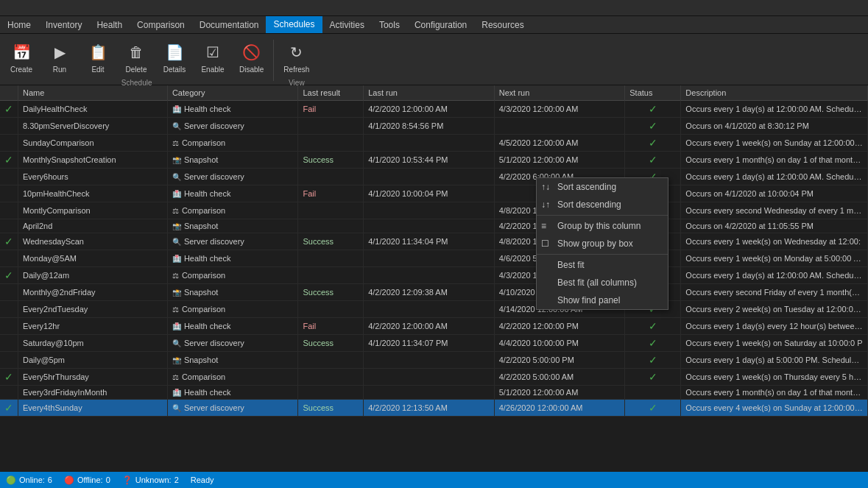  What do you see at coordinates (434, 109) in the screenshot?
I see `table-row: ✓DailyHealthCheck🏥Health checkFail4/2/20…` at bounding box center [434, 109].